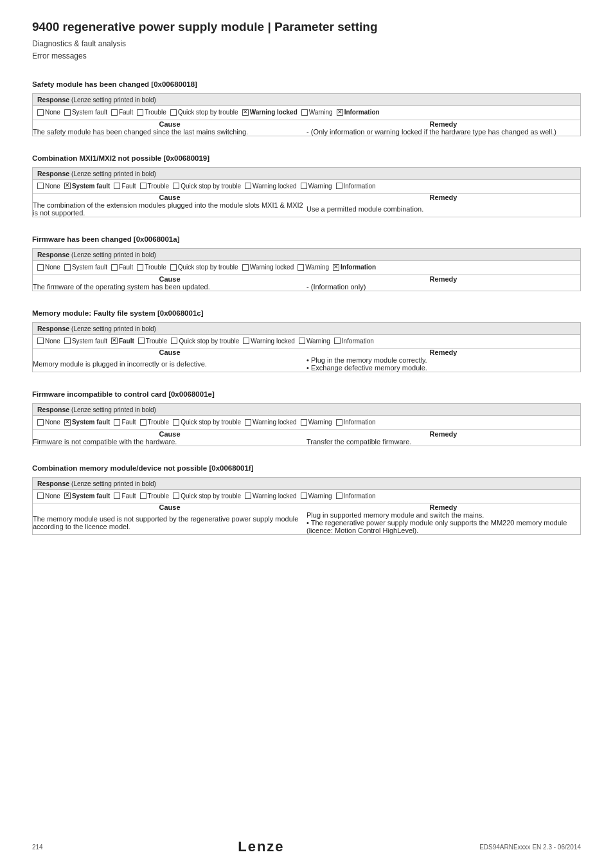  Describe the element at coordinates (37, 847) in the screenshot. I see `page-number: 214` at that location.